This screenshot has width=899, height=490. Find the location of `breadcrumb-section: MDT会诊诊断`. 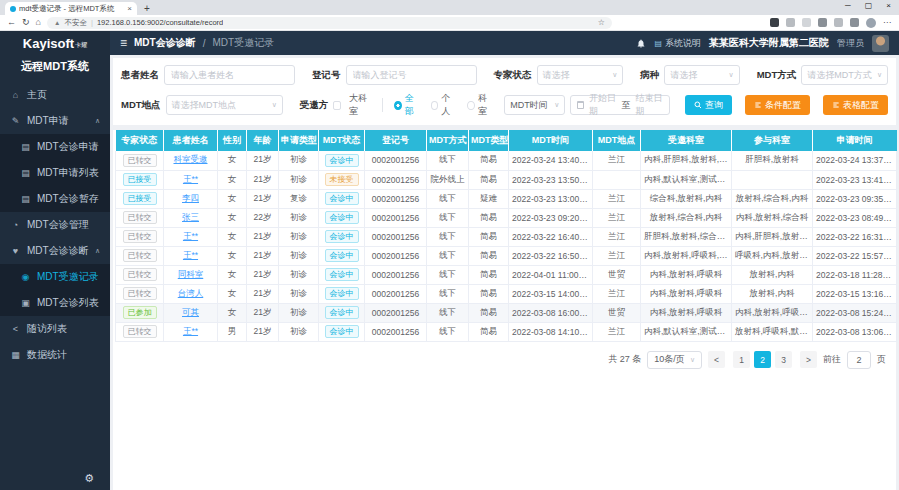

breadcrumb-section: MDT会诊诊断 is located at coordinates (165, 43).